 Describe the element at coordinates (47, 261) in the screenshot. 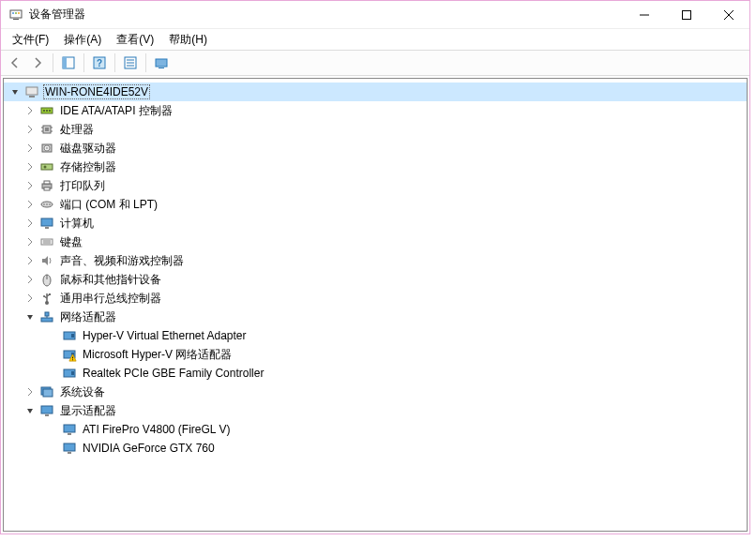

I see `sound-icon` at that location.